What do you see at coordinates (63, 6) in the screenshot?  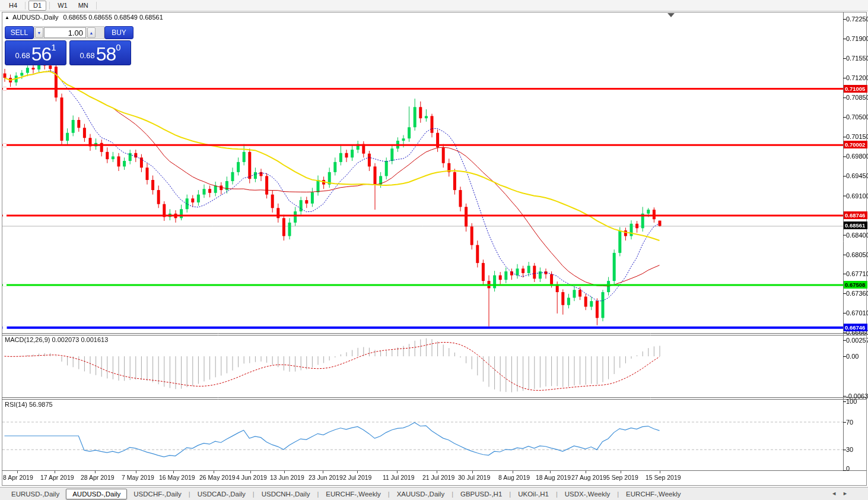 I see `timeframe-button-w1: W1` at bounding box center [63, 6].